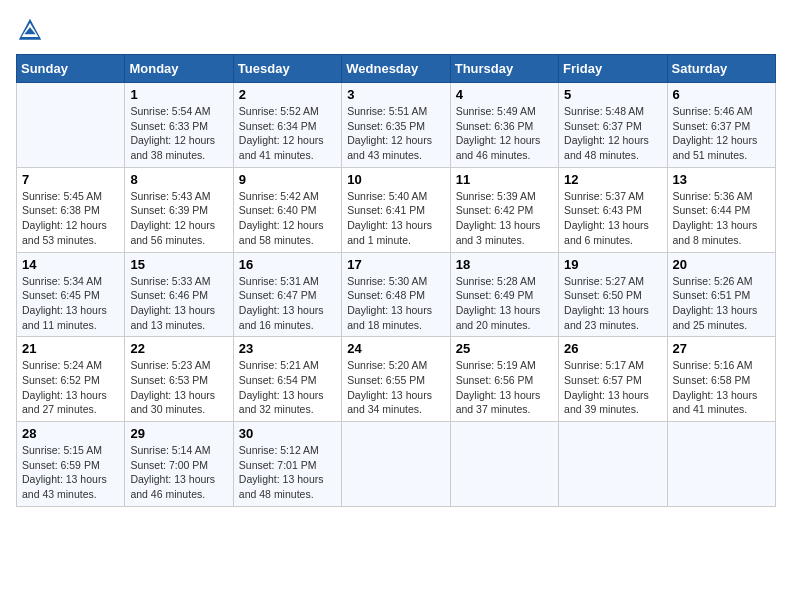 Image resolution: width=792 pixels, height=612 pixels. Describe the element at coordinates (721, 69) in the screenshot. I see `day-of-week-header: Saturday` at that location.